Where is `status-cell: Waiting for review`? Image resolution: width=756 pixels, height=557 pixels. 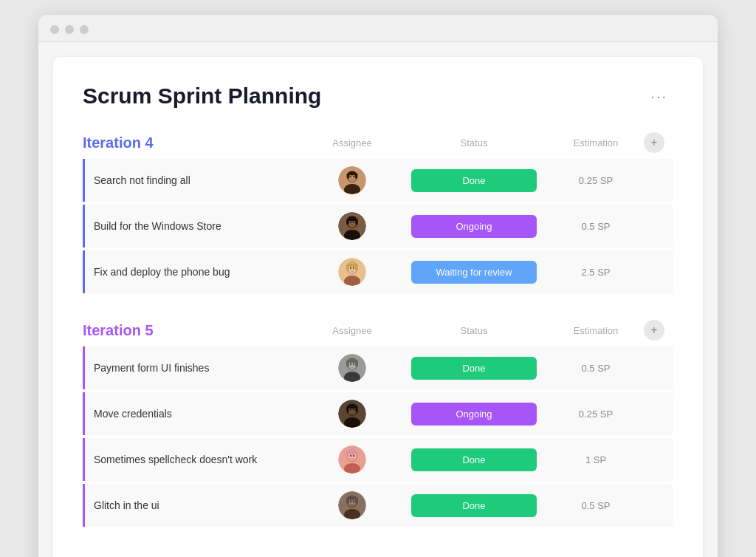 status-cell: Waiting for review is located at coordinates (474, 272).